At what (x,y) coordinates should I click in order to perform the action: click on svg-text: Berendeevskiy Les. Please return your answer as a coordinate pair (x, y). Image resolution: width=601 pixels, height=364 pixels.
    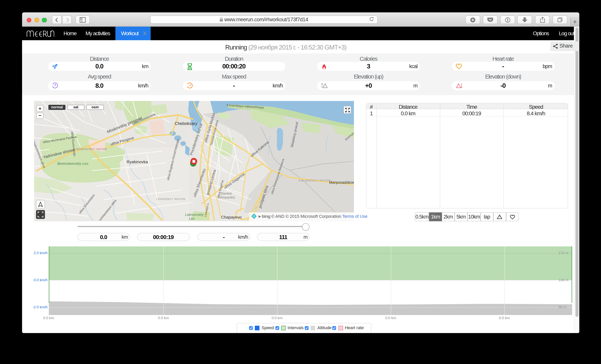
    Looking at the image, I should click on (73, 164).